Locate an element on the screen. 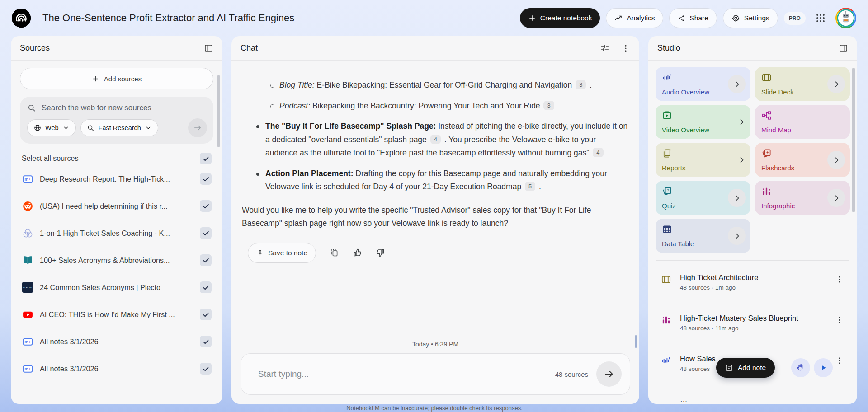  interactive-mode-button is located at coordinates (801, 368).